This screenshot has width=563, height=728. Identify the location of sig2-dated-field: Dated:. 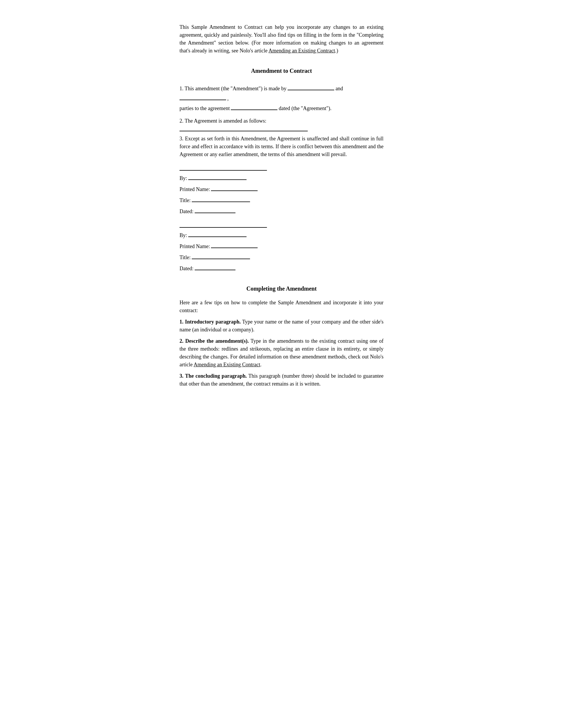
(282, 268).